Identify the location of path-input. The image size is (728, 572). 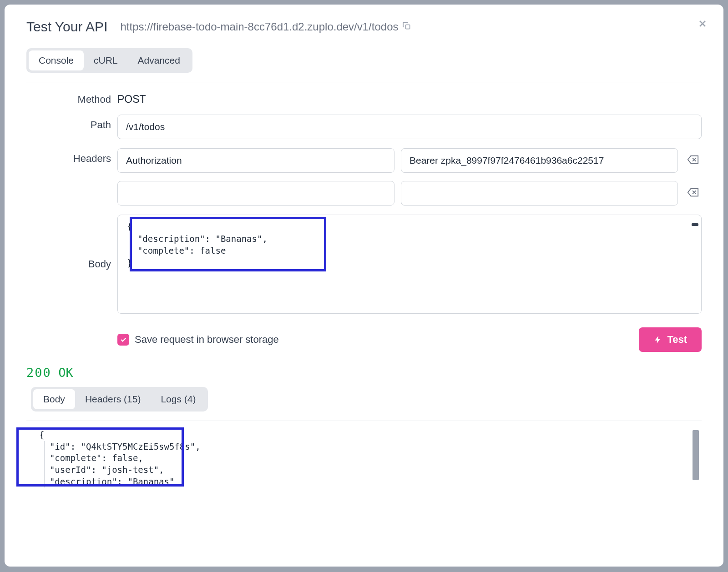
(410, 127).